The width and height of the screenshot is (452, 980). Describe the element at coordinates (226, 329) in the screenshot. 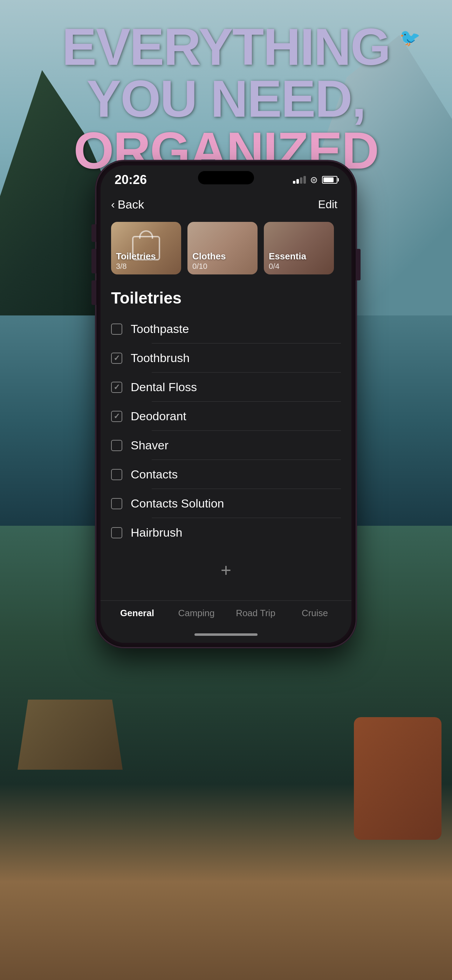

I see `checklist-item-toothpaste: Toothpaste` at that location.